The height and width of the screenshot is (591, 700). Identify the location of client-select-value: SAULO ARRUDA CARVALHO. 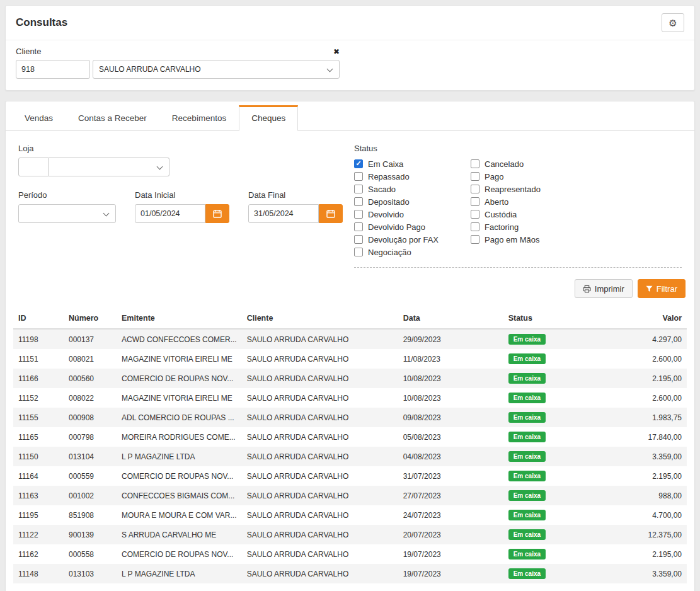
(150, 69).